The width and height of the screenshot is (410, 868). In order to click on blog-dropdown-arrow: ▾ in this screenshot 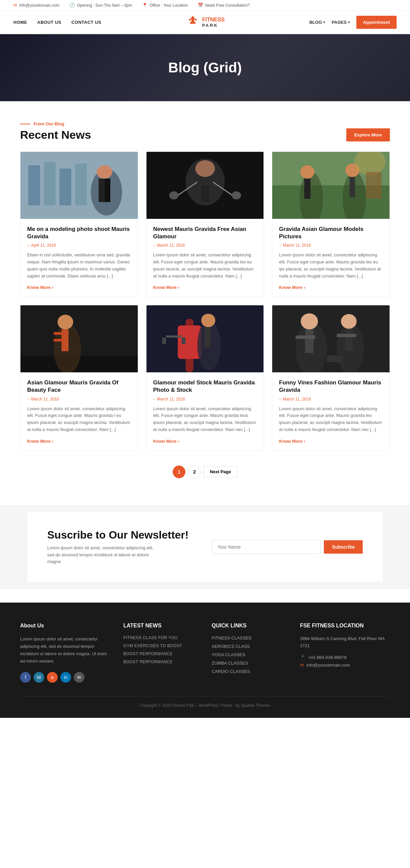, I will do `click(324, 22)`.